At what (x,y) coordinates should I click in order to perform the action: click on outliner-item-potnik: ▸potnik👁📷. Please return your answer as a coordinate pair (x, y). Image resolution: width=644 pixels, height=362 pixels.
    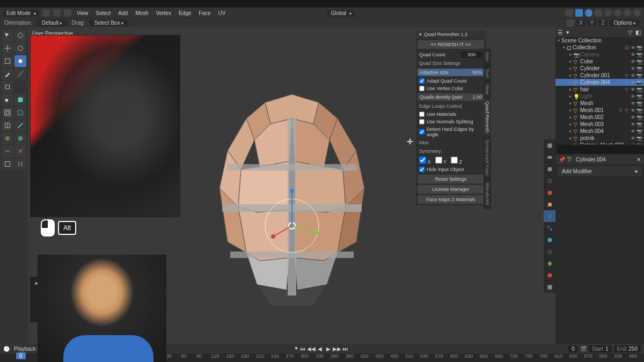
    Looking at the image, I should click on (600, 138).